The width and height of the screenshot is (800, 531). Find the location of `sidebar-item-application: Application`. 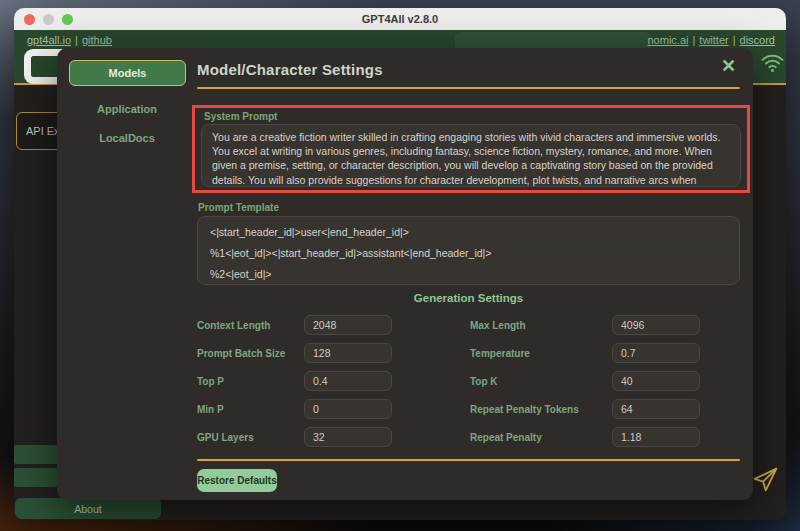

sidebar-item-application: Application is located at coordinates (127, 109).